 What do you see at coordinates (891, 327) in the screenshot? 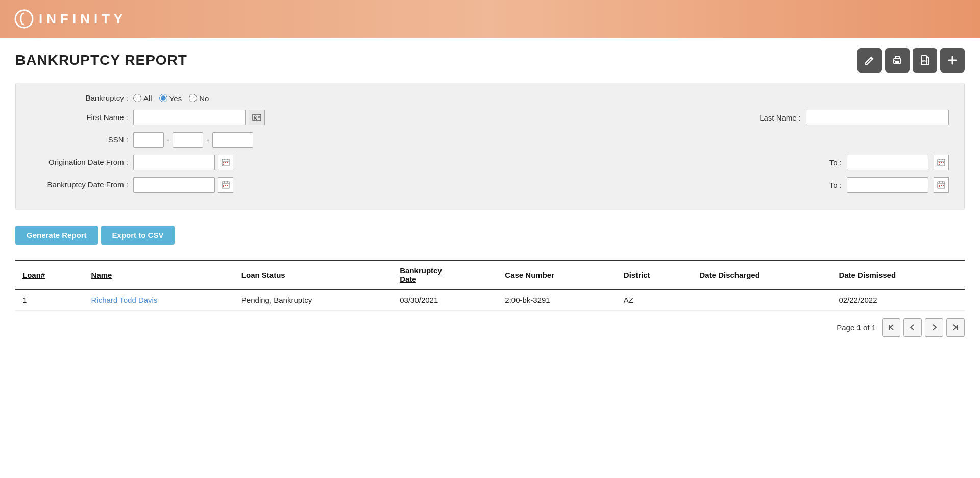
I see `first-page-button` at bounding box center [891, 327].